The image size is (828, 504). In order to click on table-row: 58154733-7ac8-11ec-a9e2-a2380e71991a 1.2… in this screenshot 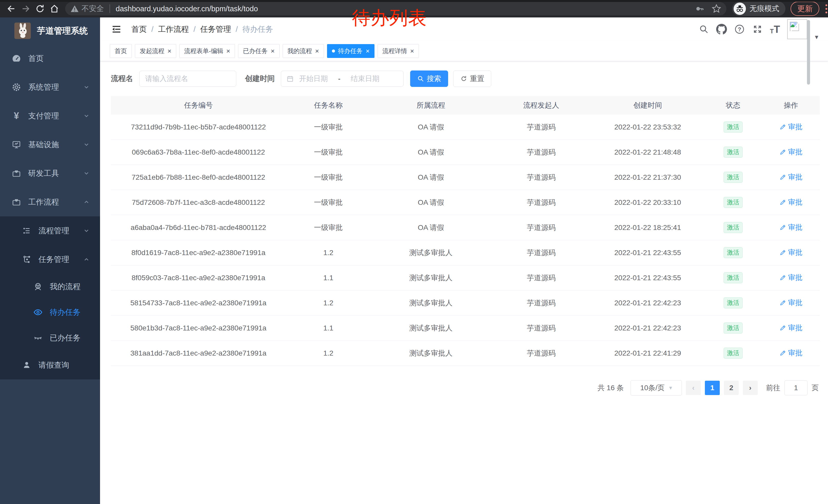, I will do `click(465, 303)`.